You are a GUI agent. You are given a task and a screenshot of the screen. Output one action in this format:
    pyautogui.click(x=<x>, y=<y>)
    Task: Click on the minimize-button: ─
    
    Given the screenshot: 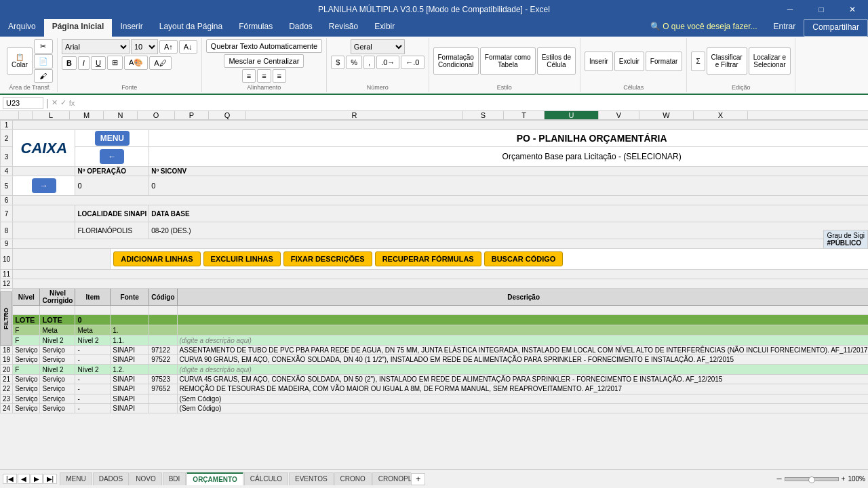 What is the action you would take?
    pyautogui.click(x=790, y=9)
    